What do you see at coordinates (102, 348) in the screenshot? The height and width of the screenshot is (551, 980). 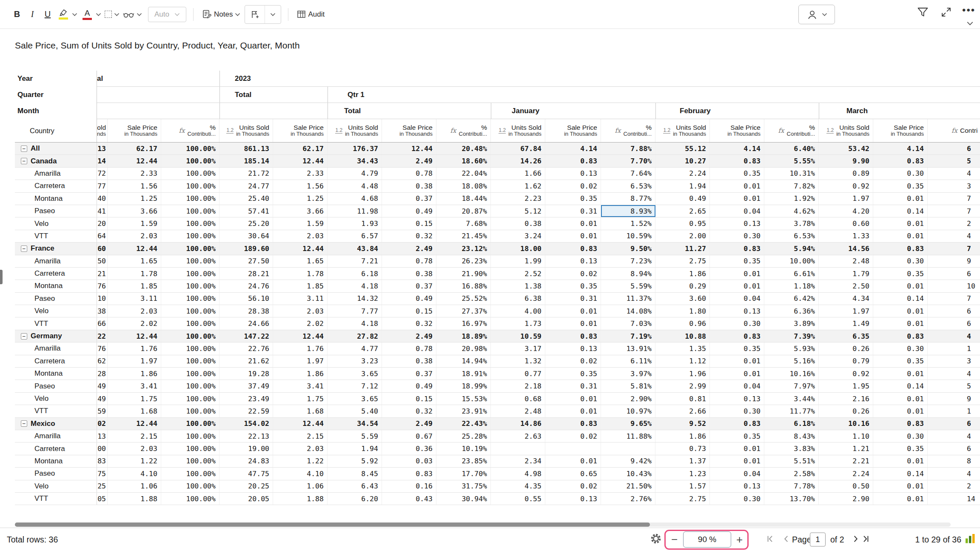 I see `data-cell: 76` at bounding box center [102, 348].